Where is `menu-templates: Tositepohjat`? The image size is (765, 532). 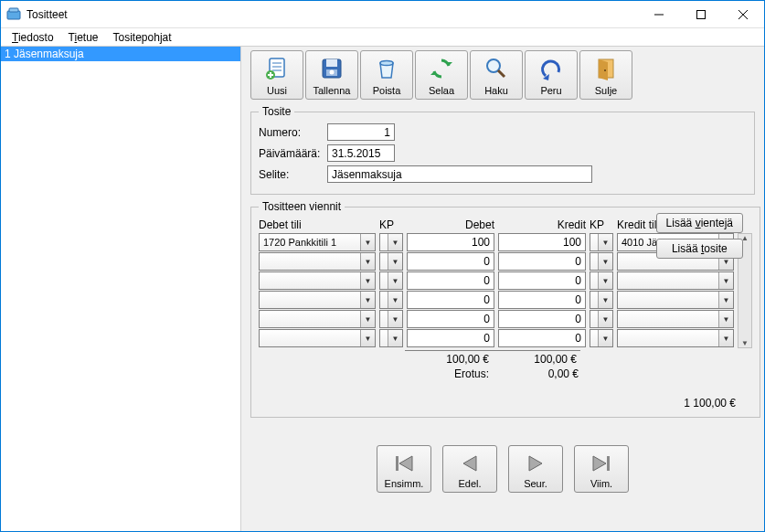
menu-templates: Tositepohjat is located at coordinates (143, 37).